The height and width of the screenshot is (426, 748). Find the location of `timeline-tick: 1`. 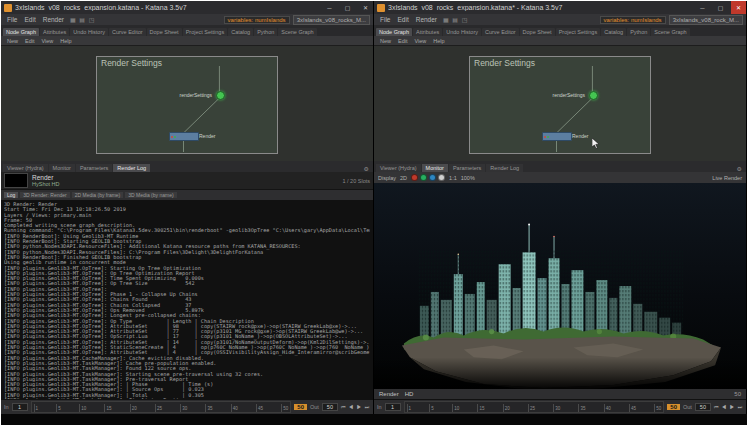

timeline-tick: 1 is located at coordinates (410, 408).